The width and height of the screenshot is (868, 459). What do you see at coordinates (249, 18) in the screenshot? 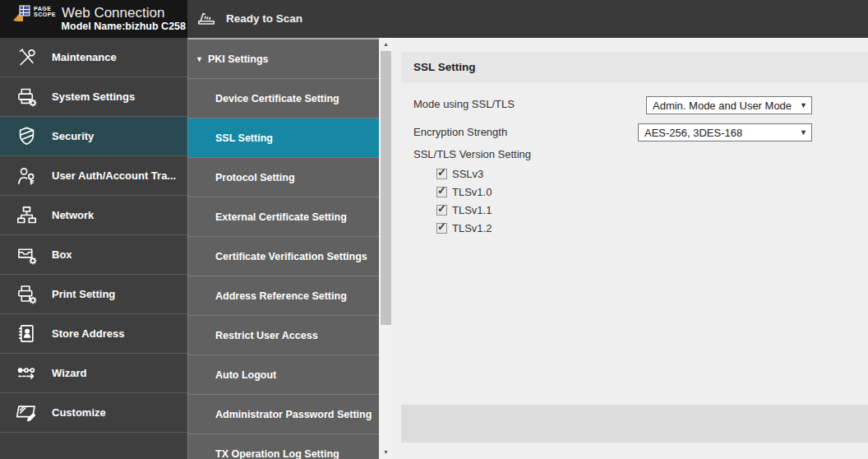
I see `device-status: Ready to Scan` at bounding box center [249, 18].